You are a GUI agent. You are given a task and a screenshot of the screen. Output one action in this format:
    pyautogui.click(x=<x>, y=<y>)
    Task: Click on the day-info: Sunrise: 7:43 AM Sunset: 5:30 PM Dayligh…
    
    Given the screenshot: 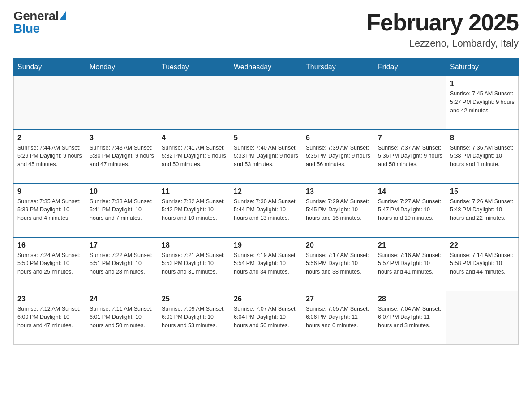 What is the action you would take?
    pyautogui.click(x=122, y=156)
    